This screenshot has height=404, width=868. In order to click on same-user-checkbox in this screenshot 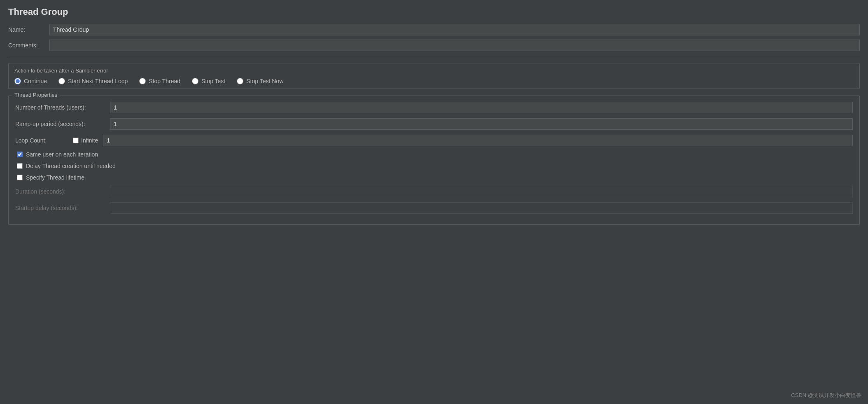, I will do `click(20, 154)`.